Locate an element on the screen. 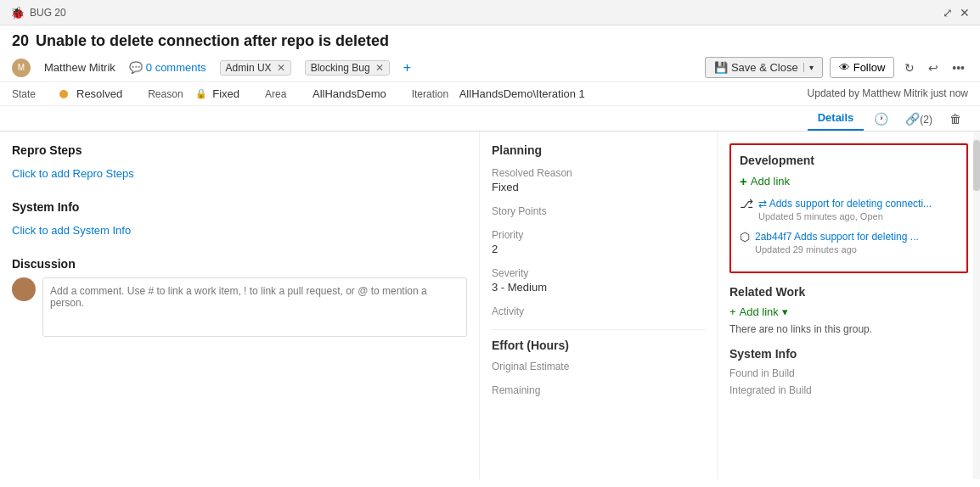 The height and width of the screenshot is (487, 980). related-add-label: Add link is located at coordinates (759, 312).